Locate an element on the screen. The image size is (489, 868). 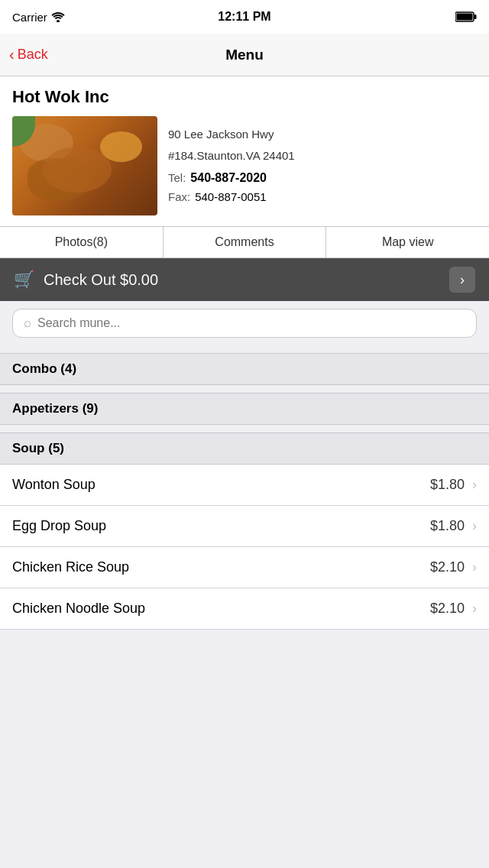
nav-bar: ‹ Back Menu is located at coordinates (244, 55).